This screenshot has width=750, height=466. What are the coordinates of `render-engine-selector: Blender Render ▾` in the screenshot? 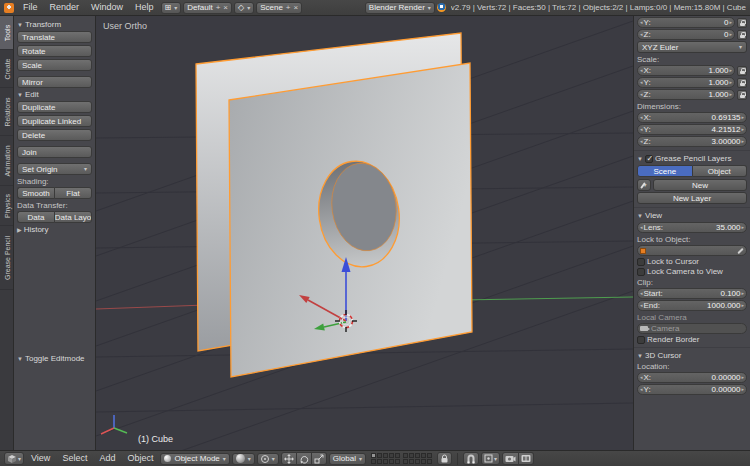 It's located at (400, 8).